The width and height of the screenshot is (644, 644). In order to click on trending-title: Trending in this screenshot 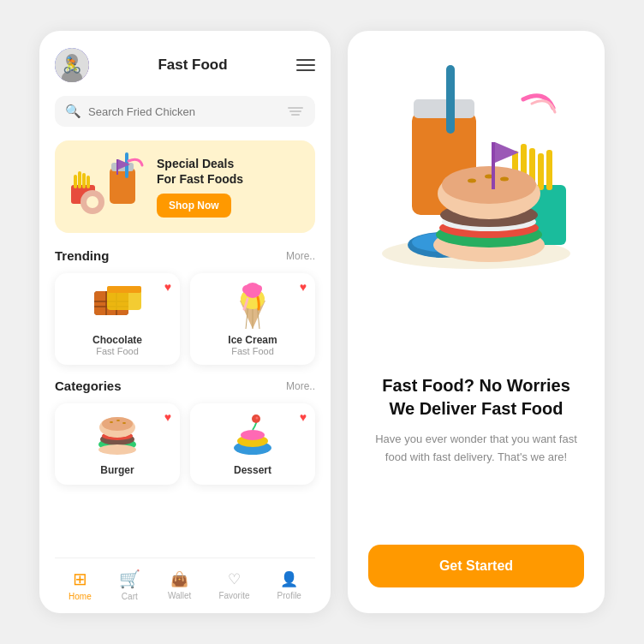, I will do `click(82, 255)`.